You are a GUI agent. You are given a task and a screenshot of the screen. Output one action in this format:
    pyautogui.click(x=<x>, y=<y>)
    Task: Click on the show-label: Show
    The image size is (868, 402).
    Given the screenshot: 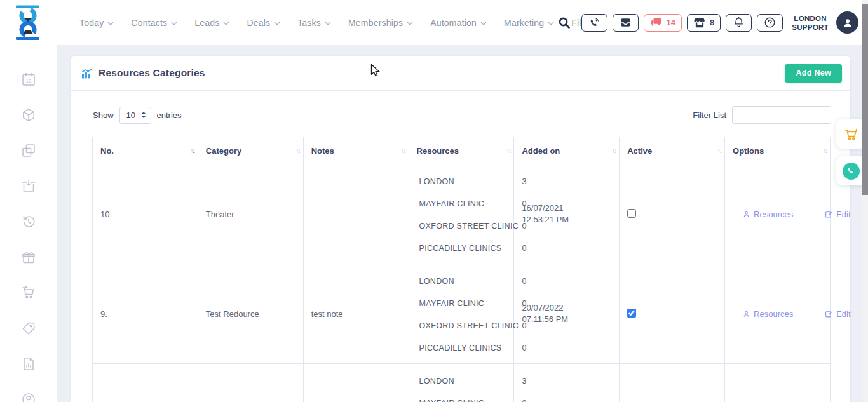 What is the action you would take?
    pyautogui.click(x=103, y=116)
    